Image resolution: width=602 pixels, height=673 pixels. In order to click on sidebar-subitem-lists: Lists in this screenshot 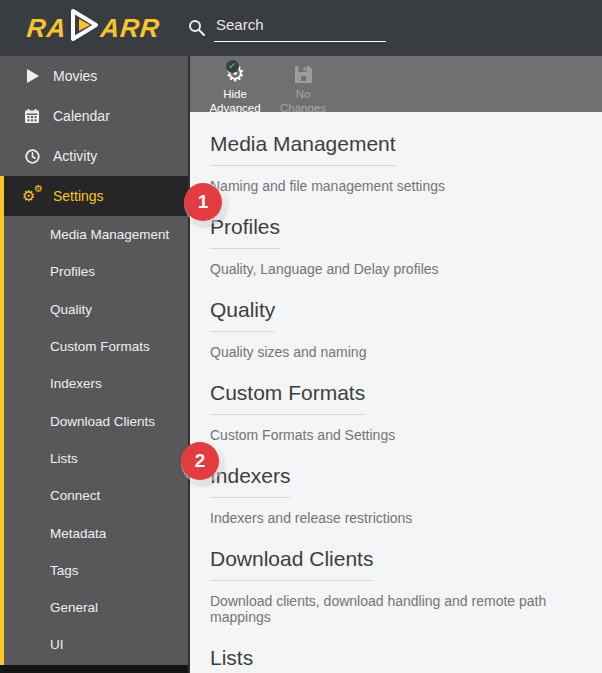, I will do `click(96, 458)`.